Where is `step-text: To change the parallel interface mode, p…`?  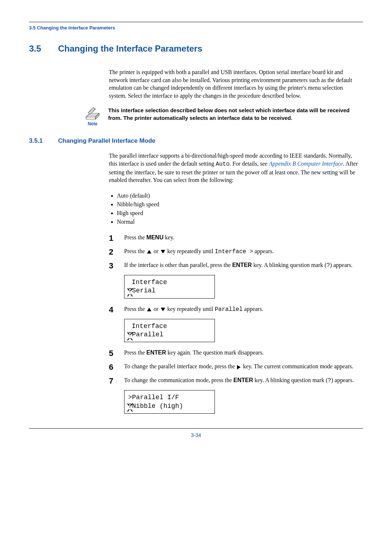 step-text: To change the parallel interface mode, p… is located at coordinates (180, 366).